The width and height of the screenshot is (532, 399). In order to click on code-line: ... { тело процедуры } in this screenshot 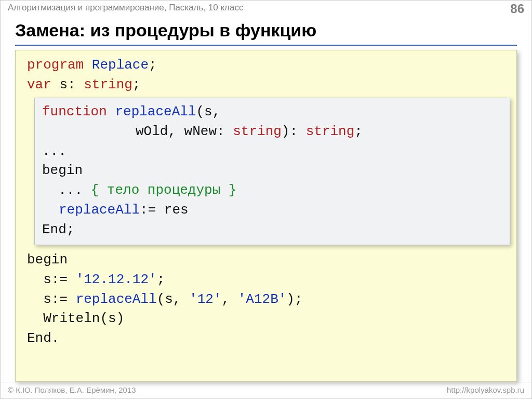, I will do `click(272, 191)`.